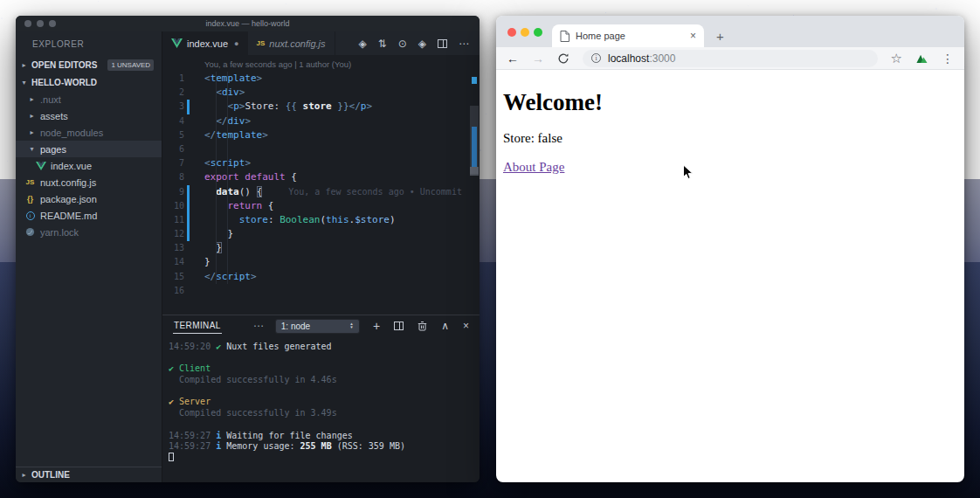 The height and width of the screenshot is (498, 980). Describe the element at coordinates (720, 37) in the screenshot. I see `new-tab-button: +` at that location.